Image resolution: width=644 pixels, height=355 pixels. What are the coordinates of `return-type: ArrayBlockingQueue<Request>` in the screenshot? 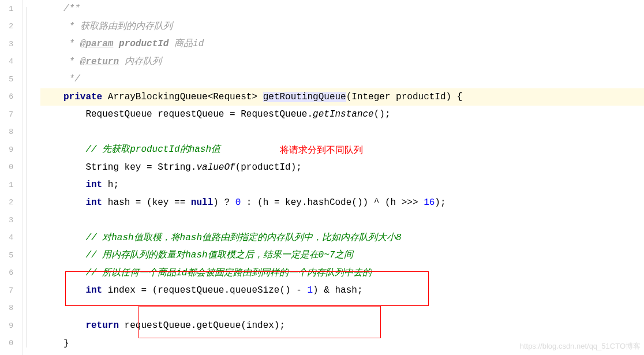 It's located at (182, 97).